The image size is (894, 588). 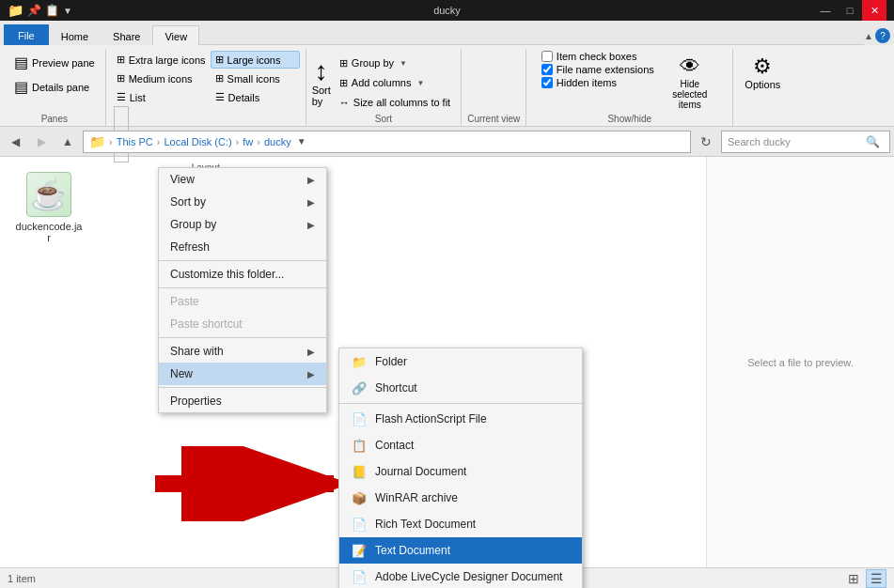 I want to click on back-btn: ◀, so click(x=15, y=142).